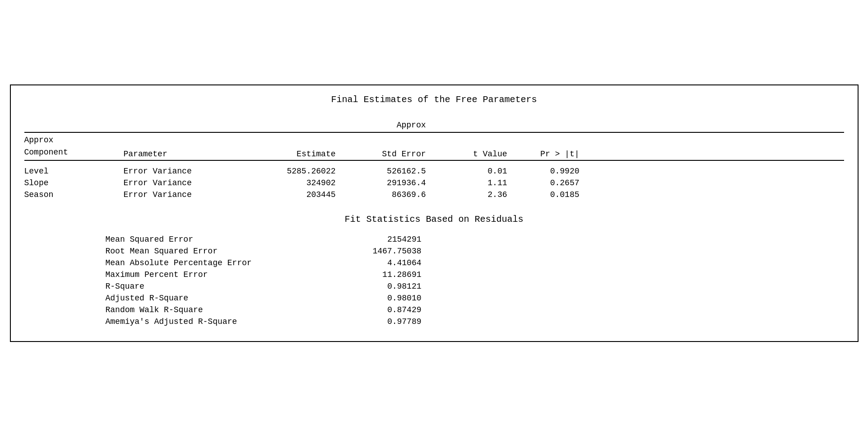 Image resolution: width=868 pixels, height=426 pixels. What do you see at coordinates (385, 195) in the screenshot?
I see `table-cell: 86369.6` at bounding box center [385, 195].